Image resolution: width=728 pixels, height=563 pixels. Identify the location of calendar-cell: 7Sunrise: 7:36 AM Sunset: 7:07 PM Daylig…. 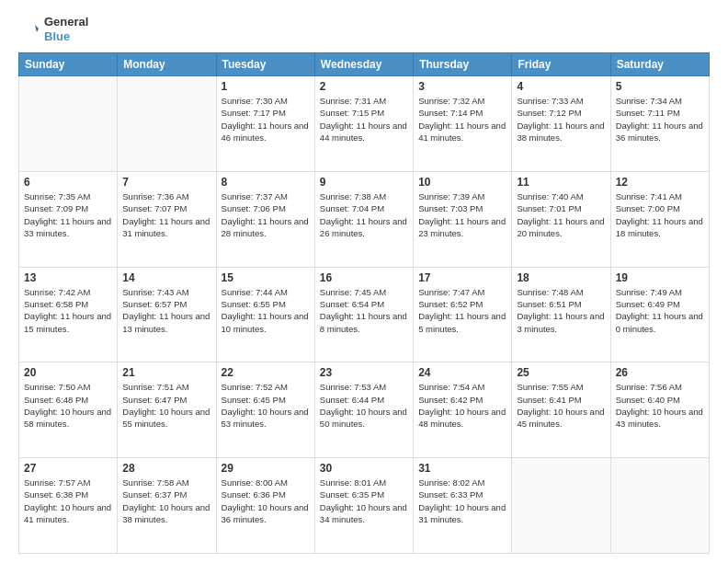
(167, 219).